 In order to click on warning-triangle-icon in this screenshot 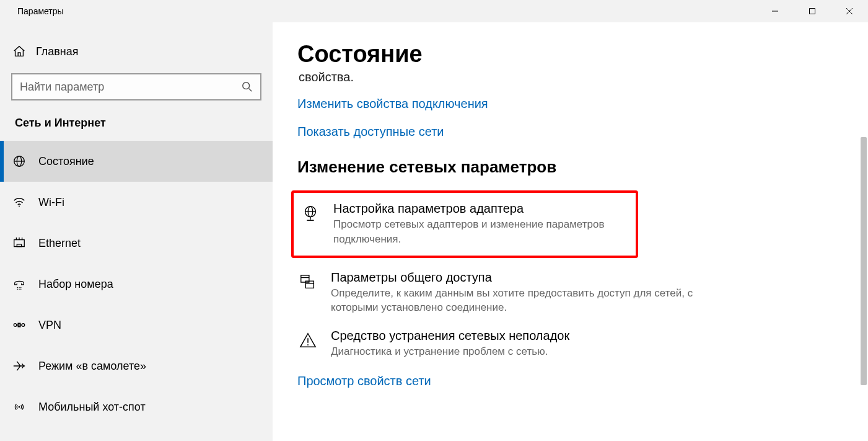, I will do `click(308, 341)`.